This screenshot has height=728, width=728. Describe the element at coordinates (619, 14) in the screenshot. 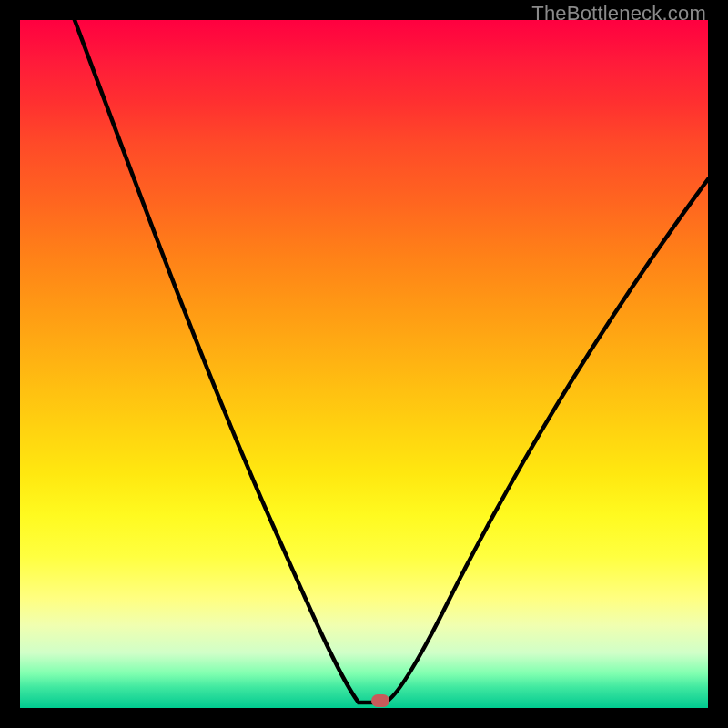

I see `watermark-text: TheBottleneck.com` at that location.